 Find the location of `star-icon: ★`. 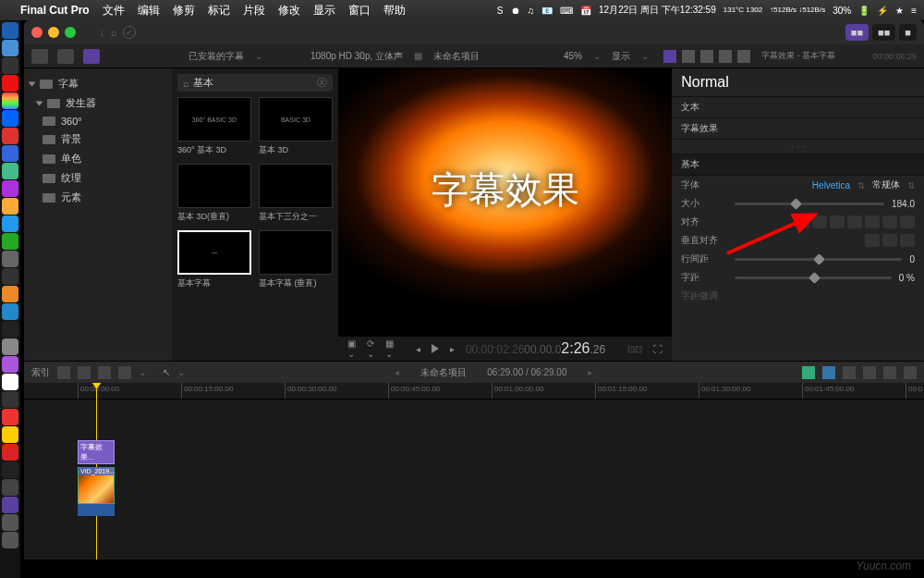

star-icon: ★ is located at coordinates (900, 11).